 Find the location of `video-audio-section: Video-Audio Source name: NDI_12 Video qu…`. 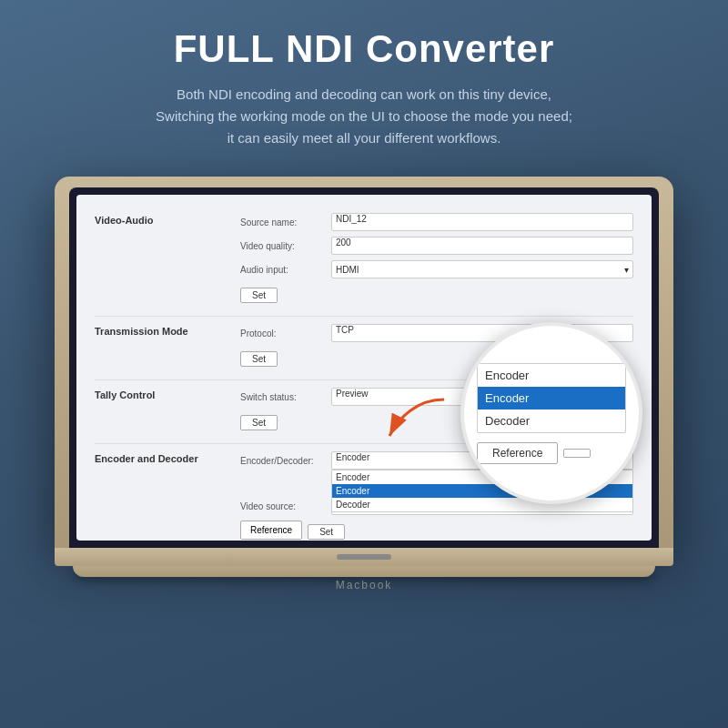

video-audio-section: Video-Audio Source name: NDI_12 Video qu… is located at coordinates (364, 258).